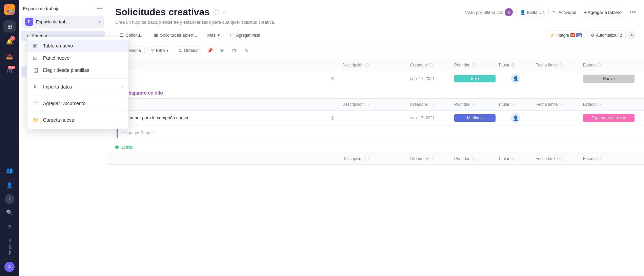 The image size is (644, 276). I want to click on tab-solicitudes-abiertas: ▣ Solicitudes abiert..., so click(176, 35).